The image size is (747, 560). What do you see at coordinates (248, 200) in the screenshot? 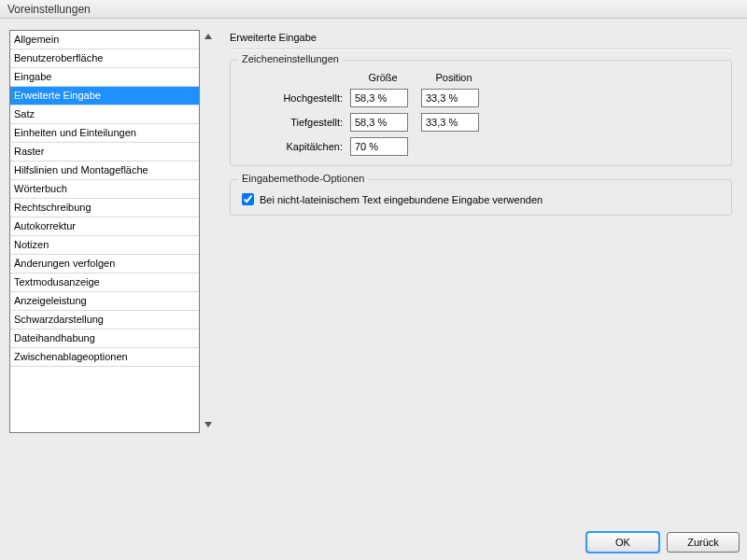
I see `inline-input-checkbox` at bounding box center [248, 200].